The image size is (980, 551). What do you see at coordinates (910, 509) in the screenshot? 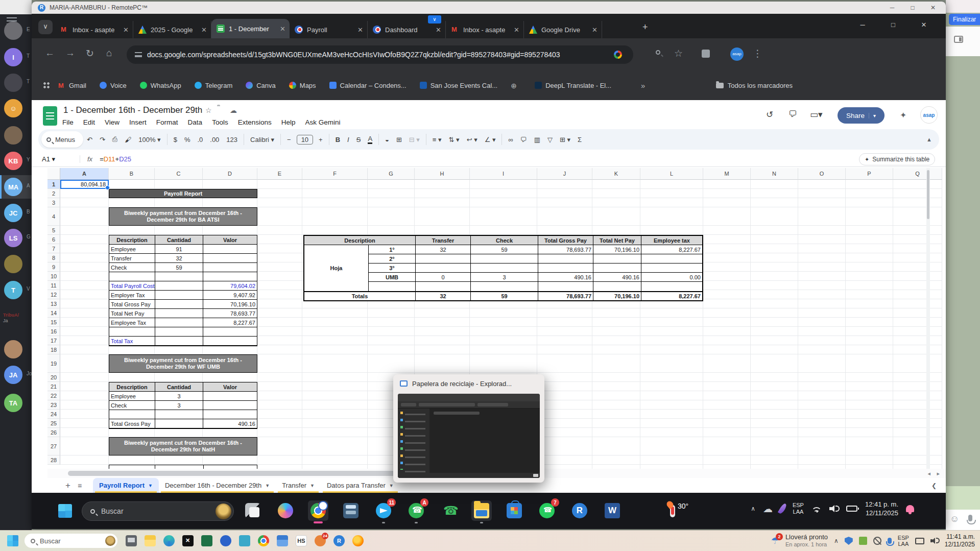
I see `notifications-icon` at bounding box center [910, 509].